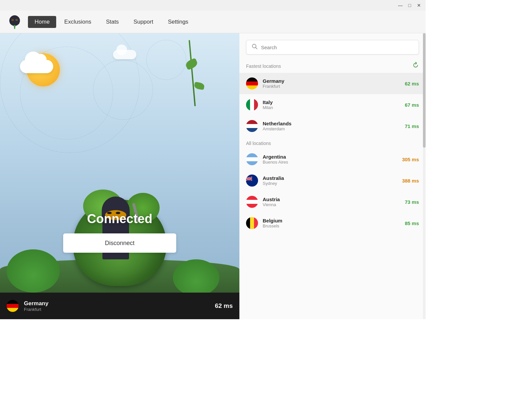 The height and width of the screenshot is (399, 532). I want to click on location-info-belgium: Belgium Brussels, so click(331, 223).